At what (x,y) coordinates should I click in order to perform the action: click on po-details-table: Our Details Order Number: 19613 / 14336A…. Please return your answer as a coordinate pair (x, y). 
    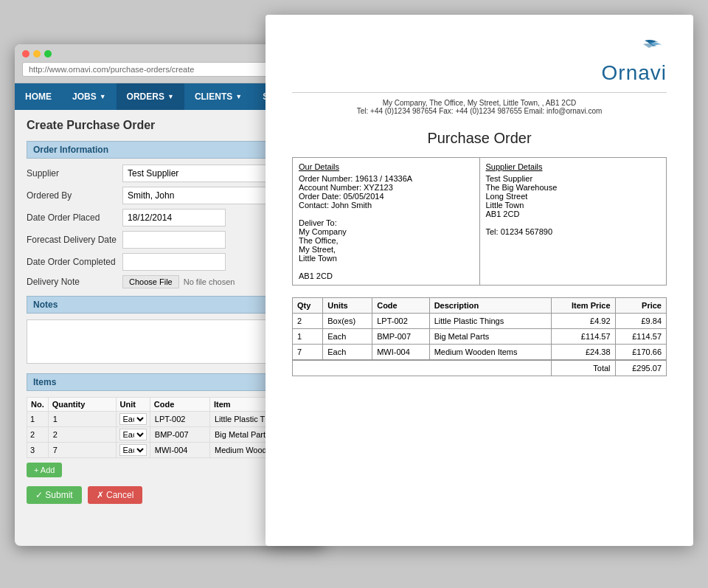
    Looking at the image, I should click on (479, 221).